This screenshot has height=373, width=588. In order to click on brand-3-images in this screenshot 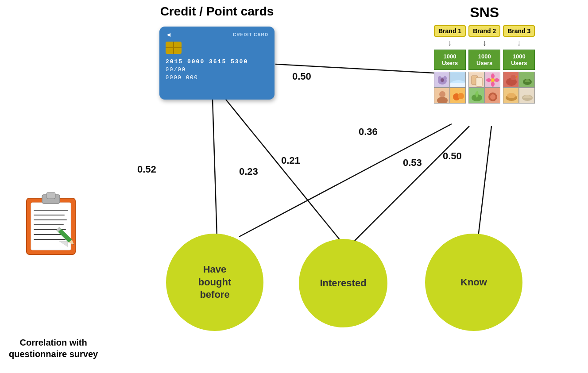, I will do `click(519, 88)`.